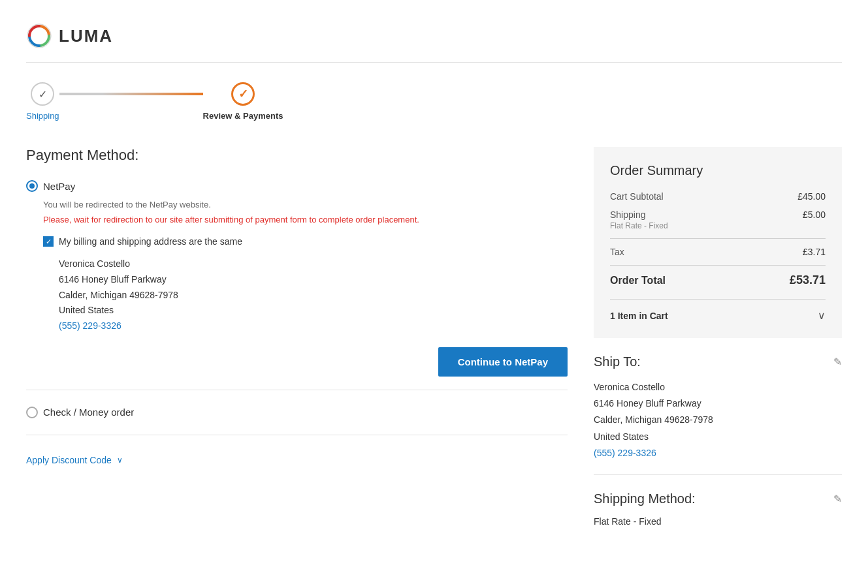  I want to click on order-summary-title: Order Summary, so click(718, 171).